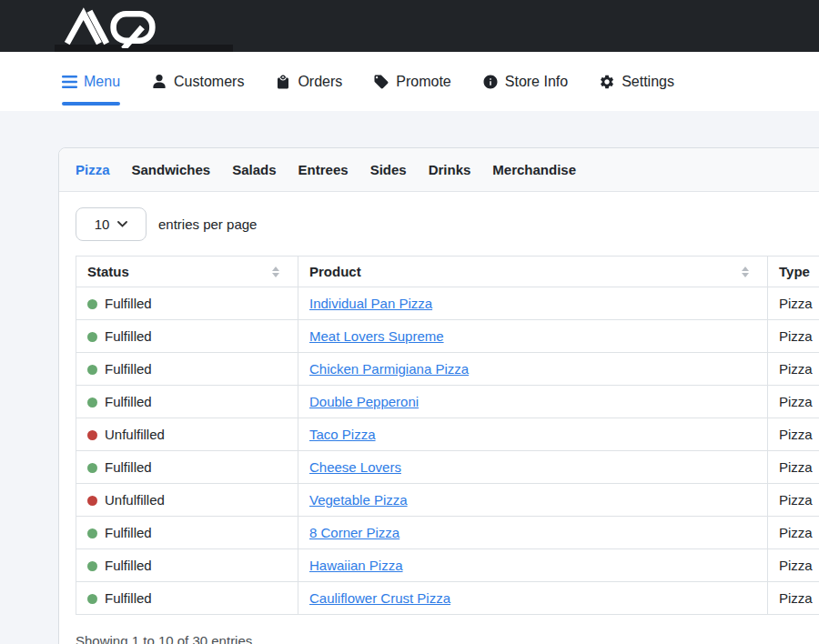 Image resolution: width=819 pixels, height=644 pixels. Describe the element at coordinates (411, 82) in the screenshot. I see `nav-item-promote: Promote` at that location.